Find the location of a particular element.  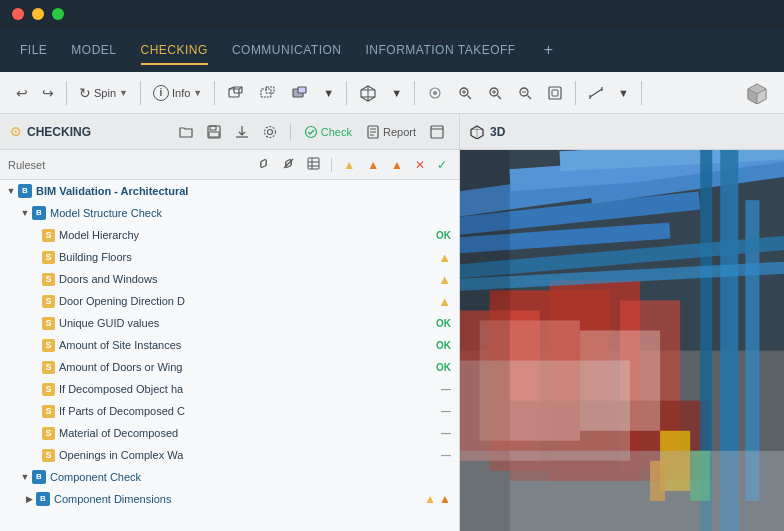

nav-plus-button: + is located at coordinates (548, 50).